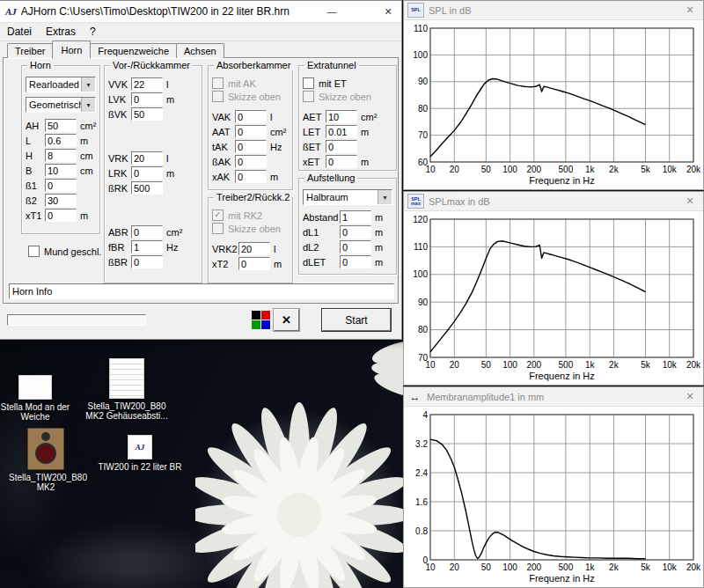 This screenshot has height=588, width=704. What do you see at coordinates (533, 169) in the screenshot?
I see `svg-text: 200` at bounding box center [533, 169].